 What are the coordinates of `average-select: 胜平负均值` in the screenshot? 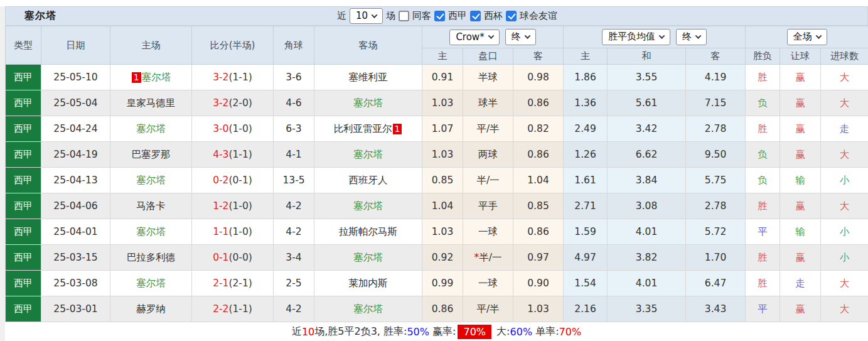 It's located at (636, 37).